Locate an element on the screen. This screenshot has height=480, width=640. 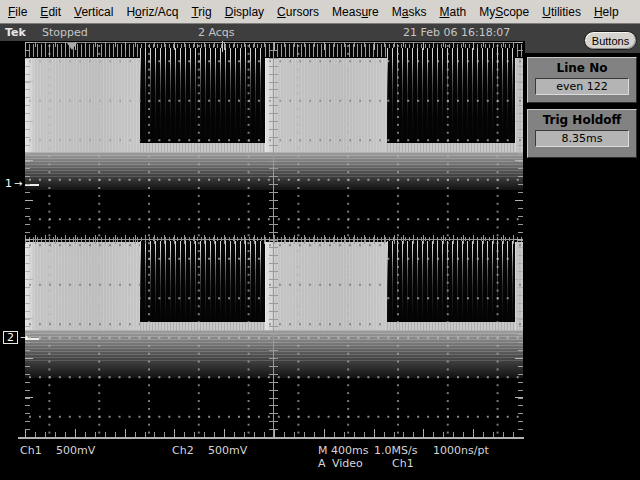
channel-1-number: 1 is located at coordinates (8, 184).